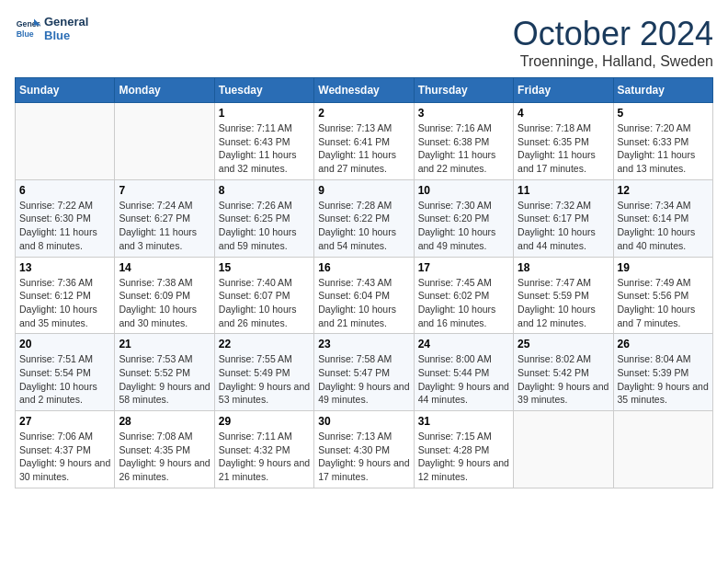 This screenshot has height=563, width=728. I want to click on day-number: 18, so click(563, 268).